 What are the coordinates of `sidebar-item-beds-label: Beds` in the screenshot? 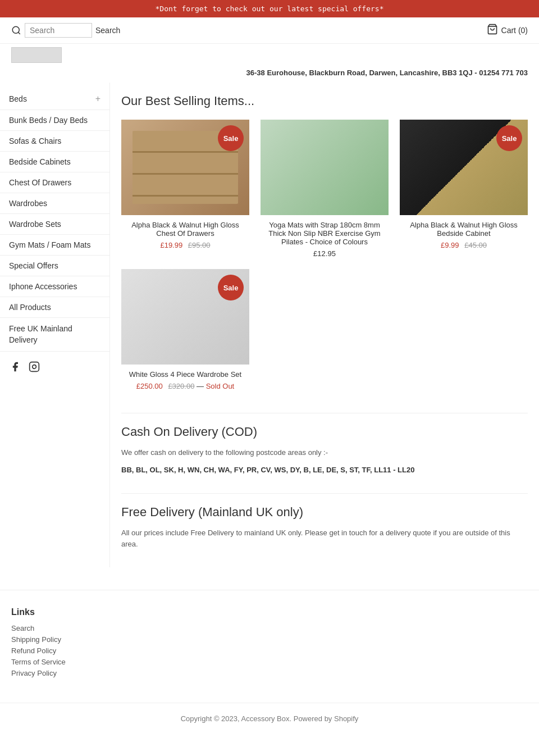 It's located at (18, 99).